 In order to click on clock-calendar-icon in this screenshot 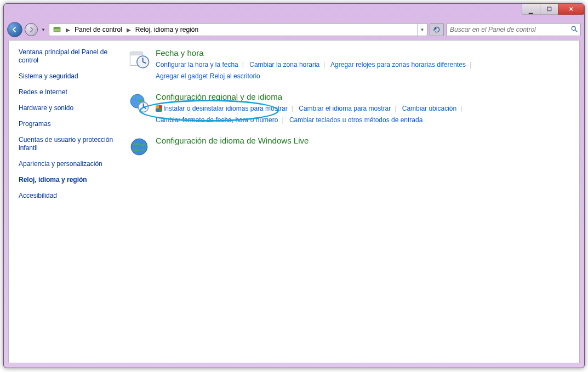, I will do `click(139, 59)`.